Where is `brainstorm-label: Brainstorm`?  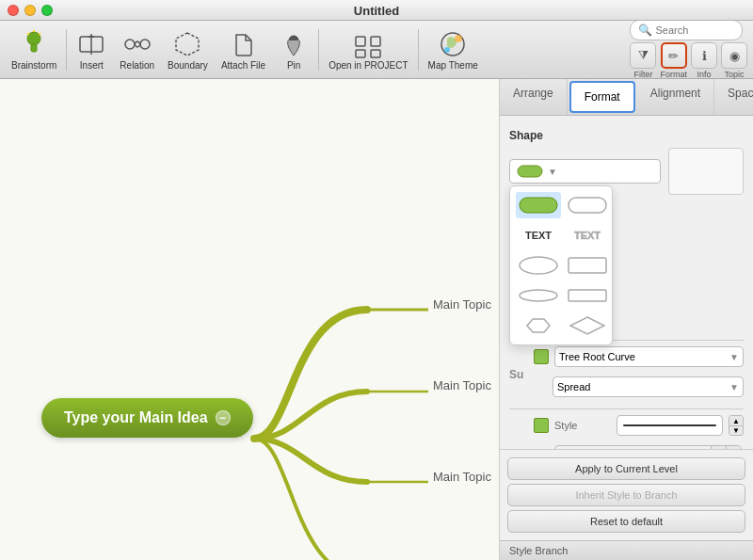
brainstorm-label: Brainstorm is located at coordinates (34, 66).